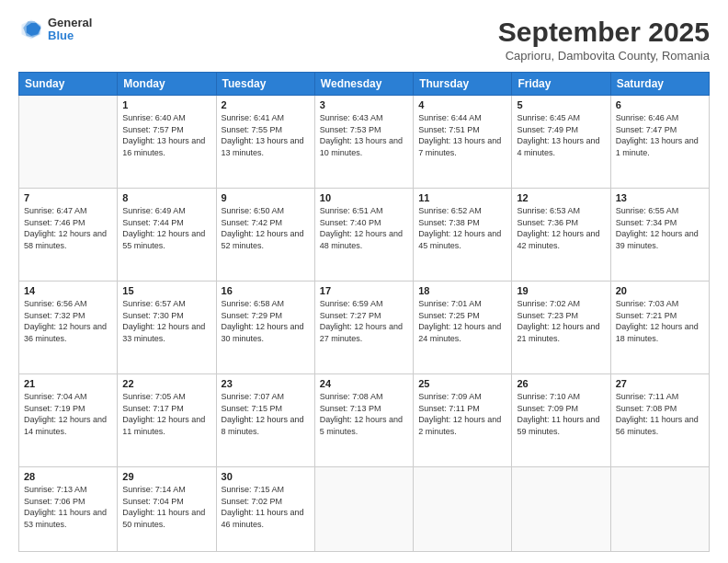  I want to click on table-row: 15Sunrise: 6:57 AMSunset: 7:30 PMDayligh…, so click(167, 327).